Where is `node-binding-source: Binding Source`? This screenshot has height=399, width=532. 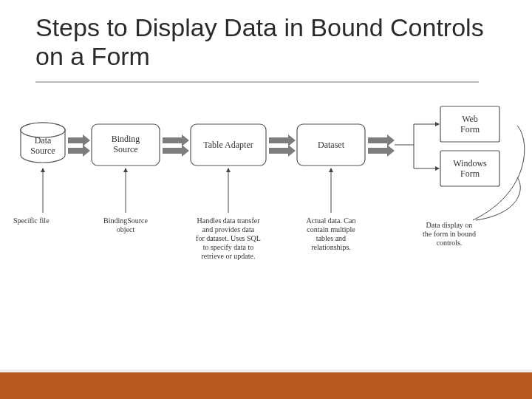 node-binding-source: Binding Source is located at coordinates (126, 145).